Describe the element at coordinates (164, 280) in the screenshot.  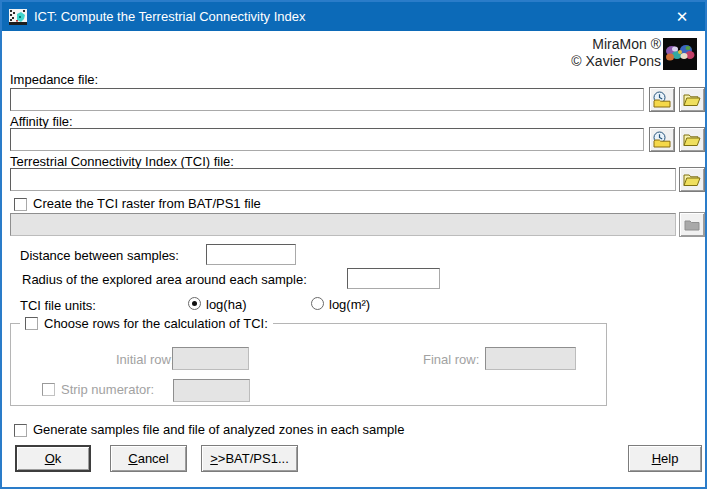
I see `radius-label: Radius of the explored area around each …` at that location.